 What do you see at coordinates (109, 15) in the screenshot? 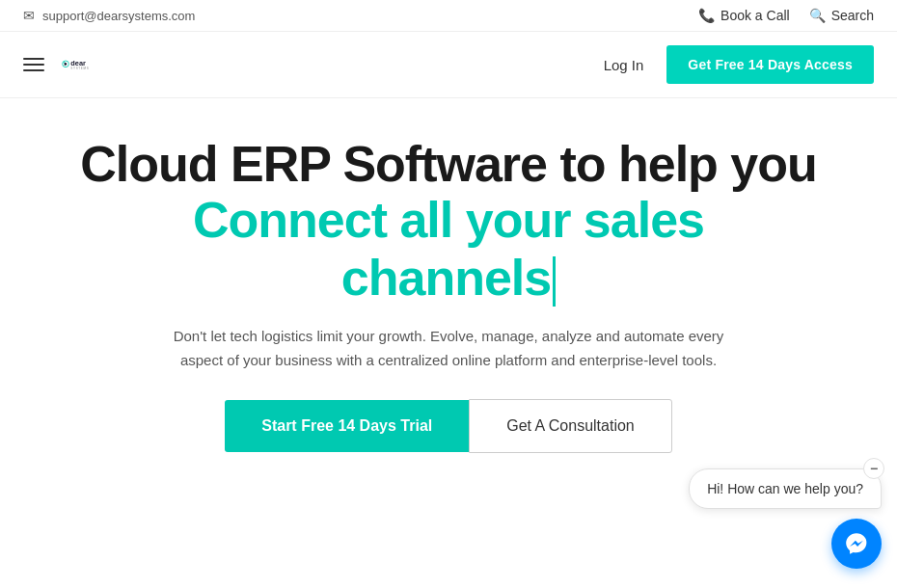
I see `top-bar-email-section: ✉ support@dearsystems.com` at bounding box center [109, 15].